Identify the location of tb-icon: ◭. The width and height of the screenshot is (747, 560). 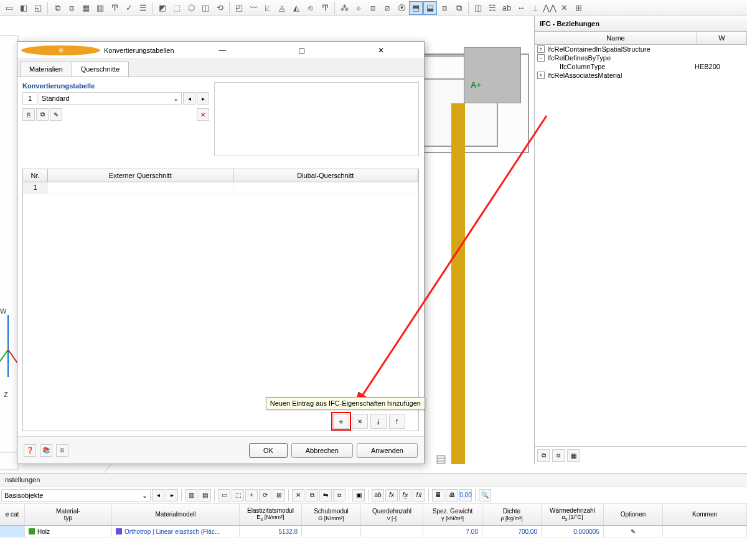
(296, 8).